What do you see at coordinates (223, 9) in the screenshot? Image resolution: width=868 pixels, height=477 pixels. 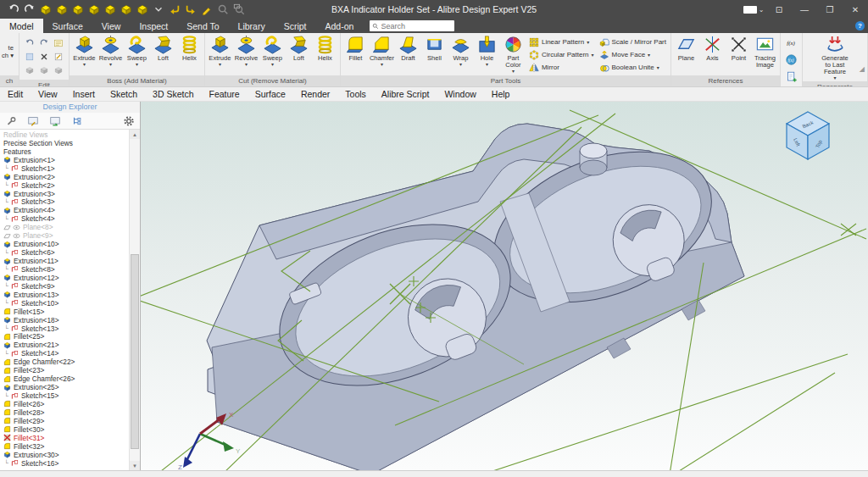 I see `zoom-to-fit-button` at bounding box center [223, 9].